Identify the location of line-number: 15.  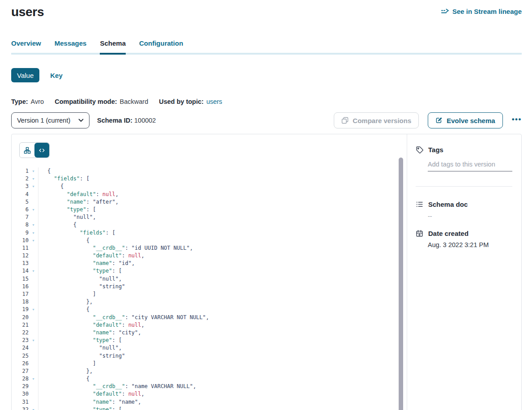
(20, 279).